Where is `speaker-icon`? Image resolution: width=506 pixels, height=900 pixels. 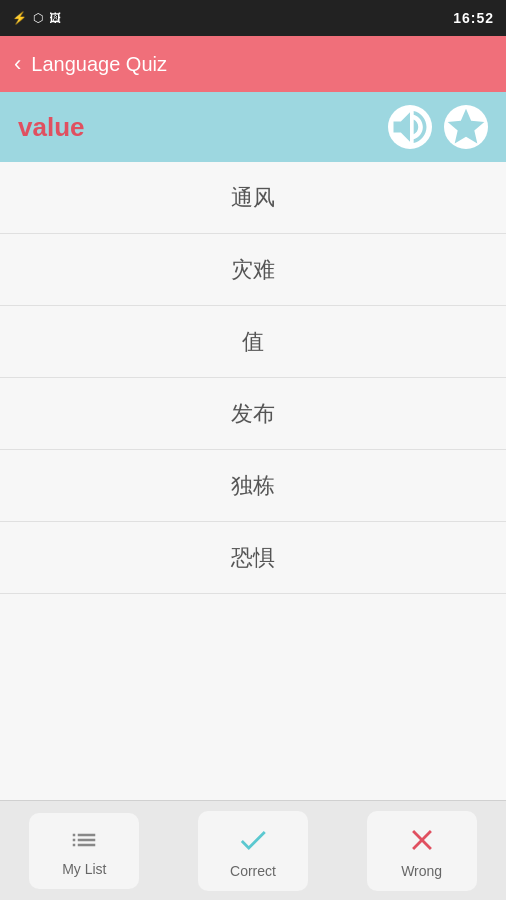
speaker-icon is located at coordinates (410, 127).